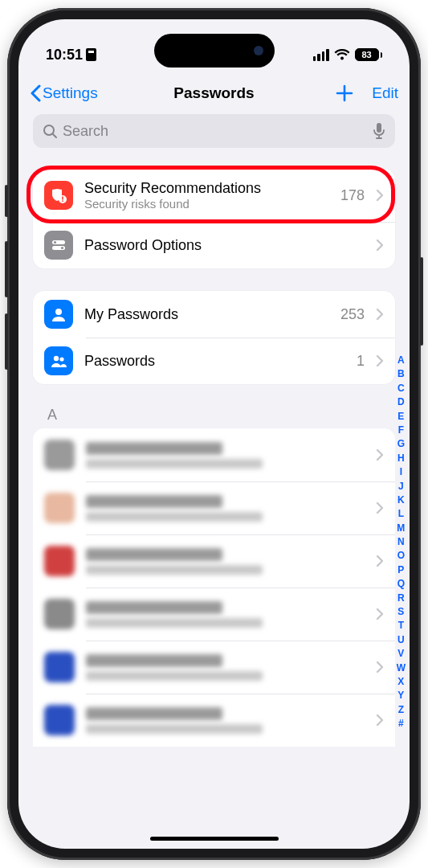 This screenshot has height=868, width=428. Describe the element at coordinates (214, 361) in the screenshot. I see `shared-passwords-row: Passwords 1` at that location.